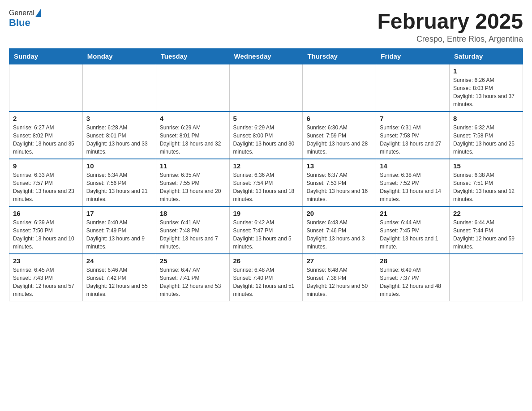 The image size is (532, 411). I want to click on day-info: Sunrise: 6:33 AMSunset: 7:57 PMDaylight:…, so click(46, 187).